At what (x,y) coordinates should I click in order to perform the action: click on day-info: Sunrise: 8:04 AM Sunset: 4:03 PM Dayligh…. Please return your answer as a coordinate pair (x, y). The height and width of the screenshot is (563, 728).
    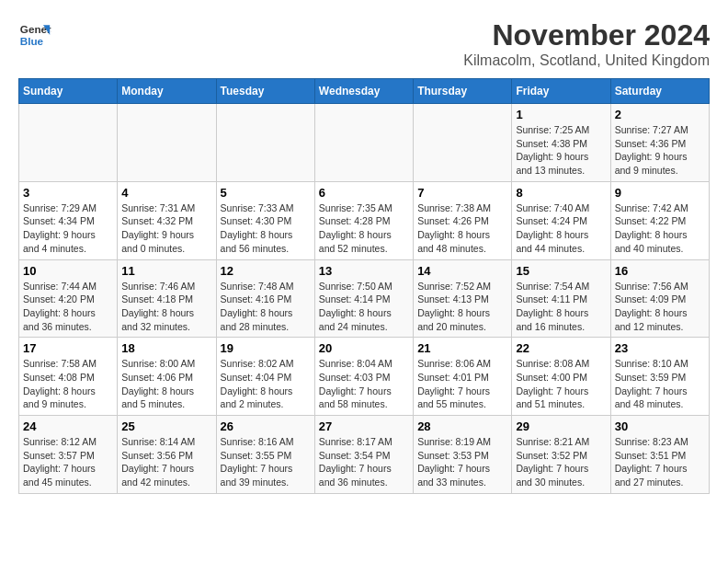
    Looking at the image, I should click on (364, 385).